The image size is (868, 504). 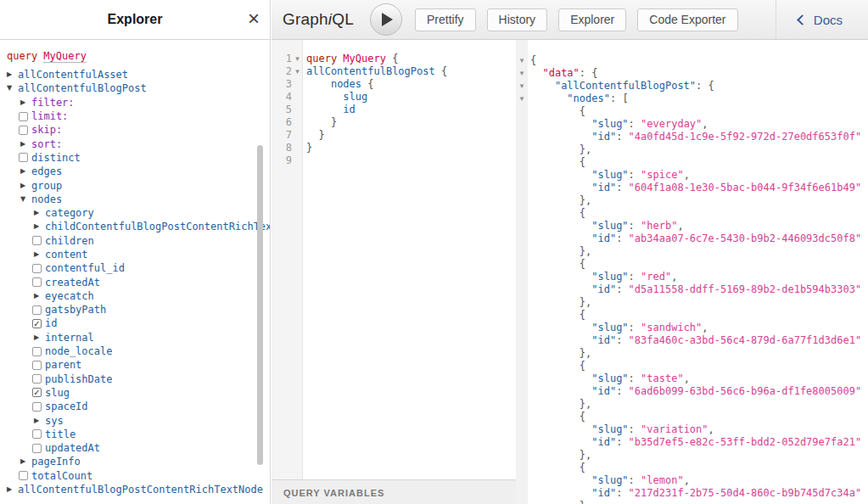 What do you see at coordinates (699, 124) in the screenshot?
I see `result-line: "slug": "everyday",` at bounding box center [699, 124].